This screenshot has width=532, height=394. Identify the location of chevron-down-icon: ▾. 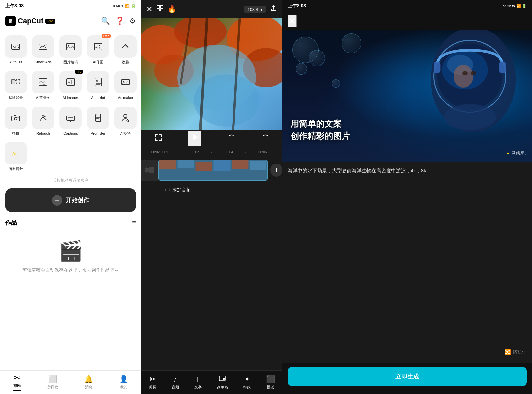
(261, 9).